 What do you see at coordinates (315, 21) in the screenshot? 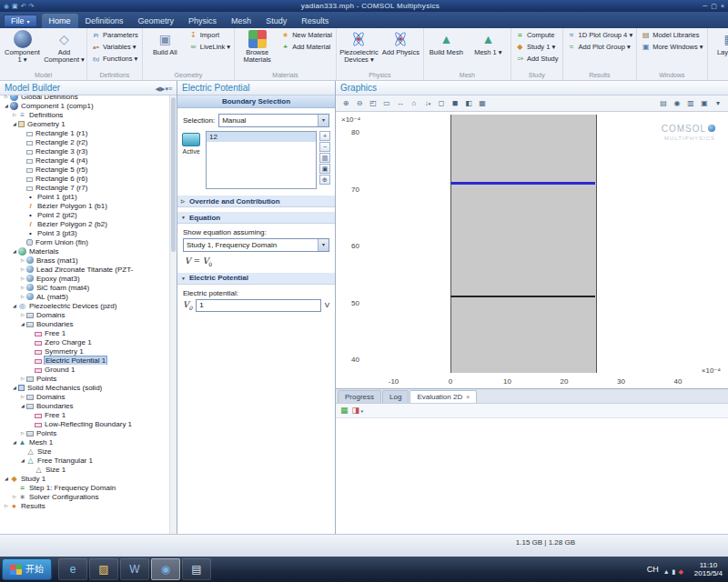
I see `tab-results: Results` at bounding box center [315, 21].